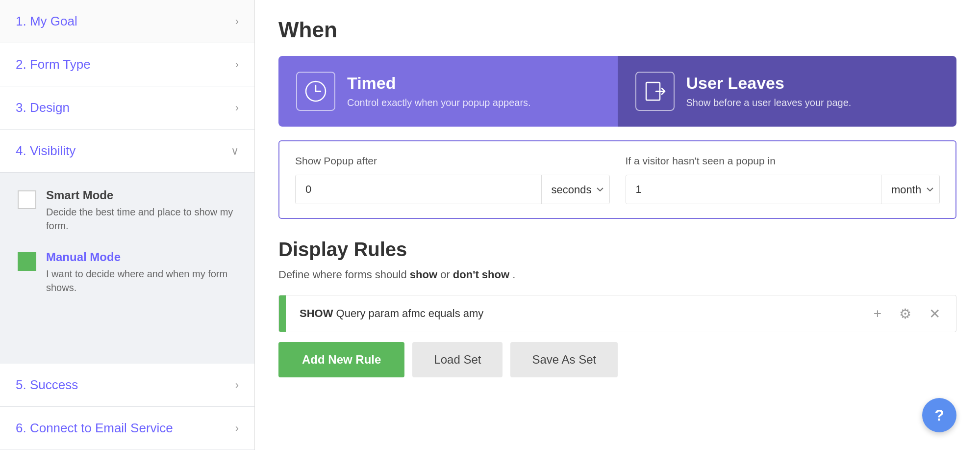  Describe the element at coordinates (655, 91) in the screenshot. I see `exit-icon` at that location.